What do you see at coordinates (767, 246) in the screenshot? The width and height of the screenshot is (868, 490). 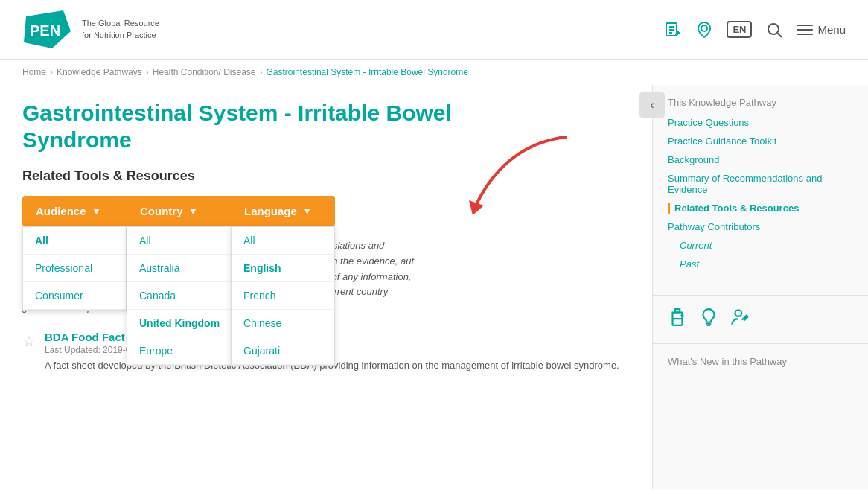 I see `sidebar-link-current: Current` at bounding box center [767, 246].